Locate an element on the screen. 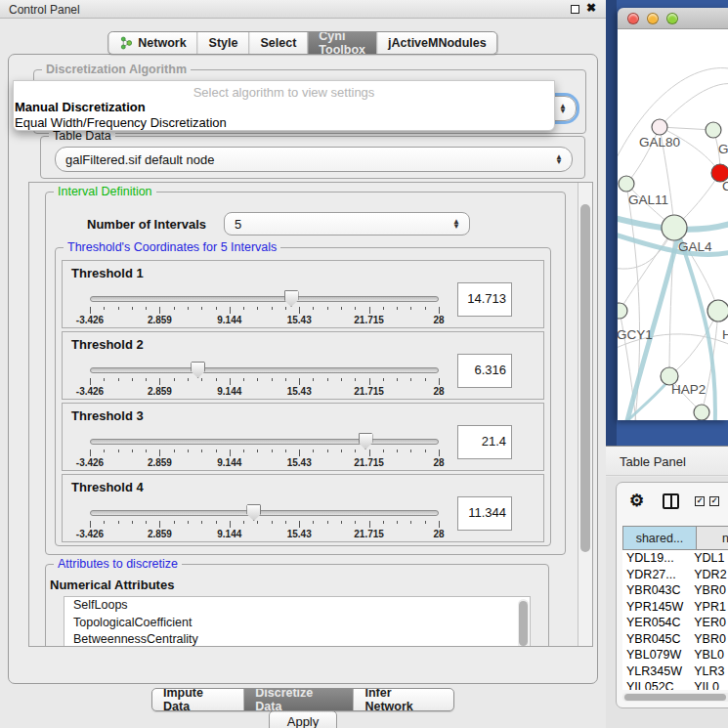 Image resolution: width=728 pixels, height=728 pixels. algorithm-option: Equal Width/Frequency Discretization is located at coordinates (285, 123).